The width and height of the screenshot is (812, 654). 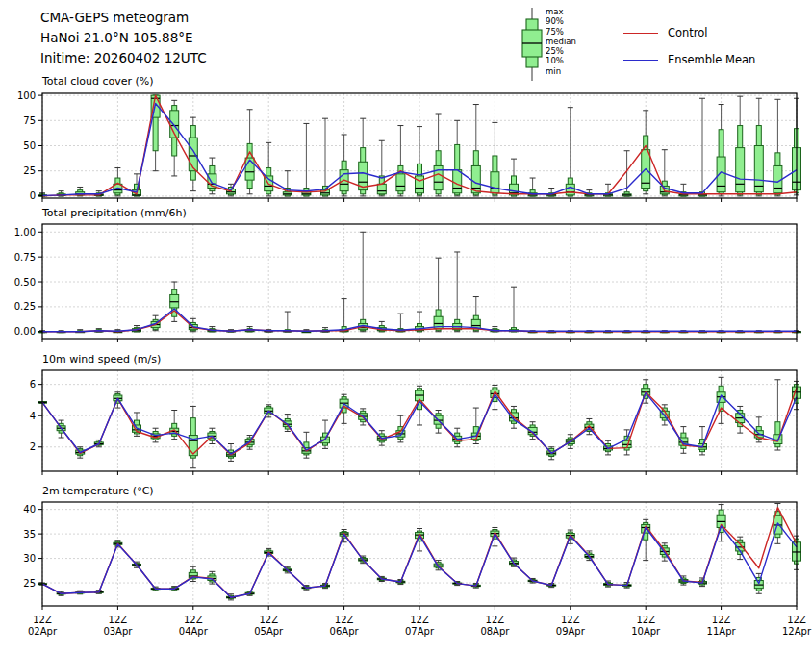 What do you see at coordinates (25, 258) in the screenshot?
I see `svg-text: 0.75` at bounding box center [25, 258].